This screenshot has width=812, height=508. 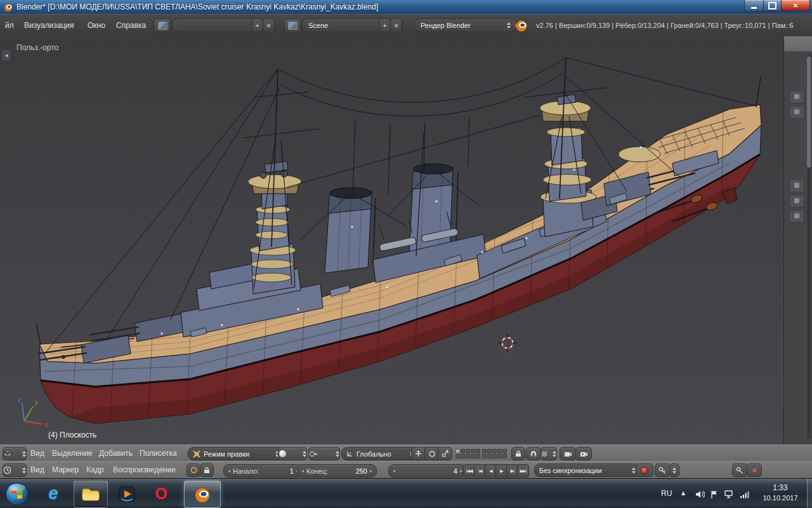 I want to click on properties-header, so click(x=798, y=44).